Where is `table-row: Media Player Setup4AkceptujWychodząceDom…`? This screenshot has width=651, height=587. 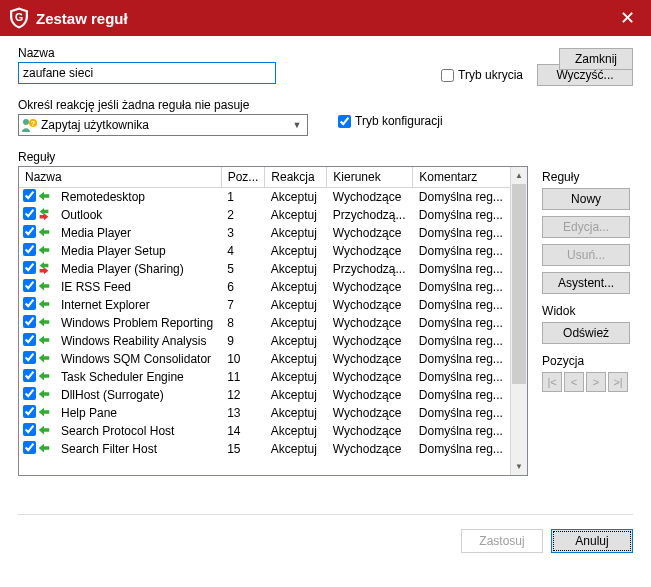
table-row: Media Player Setup4AkceptujWychodząceDom… is located at coordinates (264, 251).